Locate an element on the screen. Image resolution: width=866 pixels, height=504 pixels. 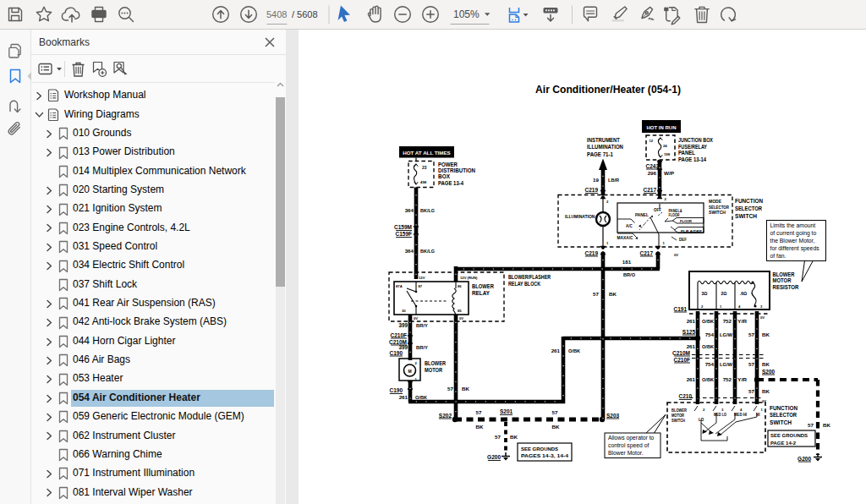
svg-text: of current going to is located at coordinates (793, 233).